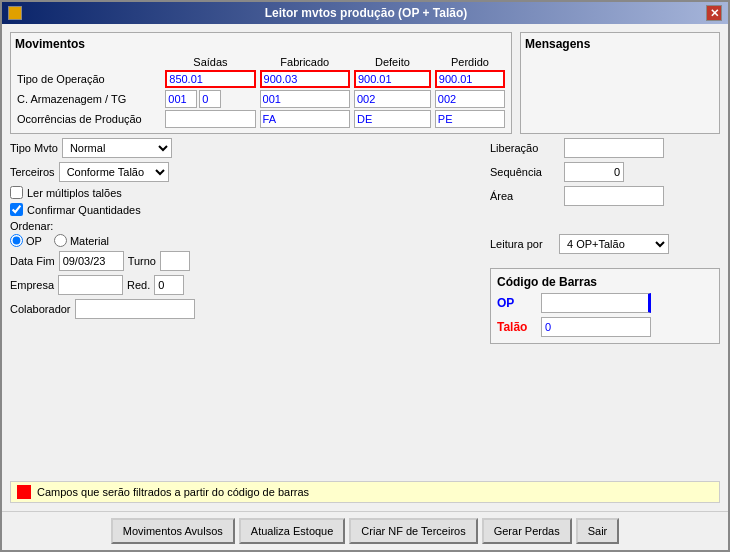 The width and height of the screenshot is (730, 552). Describe the element at coordinates (142, 261) in the screenshot. I see `turno-label: Turno` at that location.